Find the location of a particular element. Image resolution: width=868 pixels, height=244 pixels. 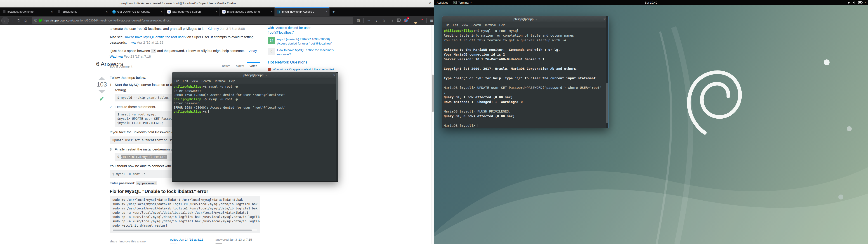

hot-question: Who wins a Grapple contest if the checks… is located at coordinates (303, 69).